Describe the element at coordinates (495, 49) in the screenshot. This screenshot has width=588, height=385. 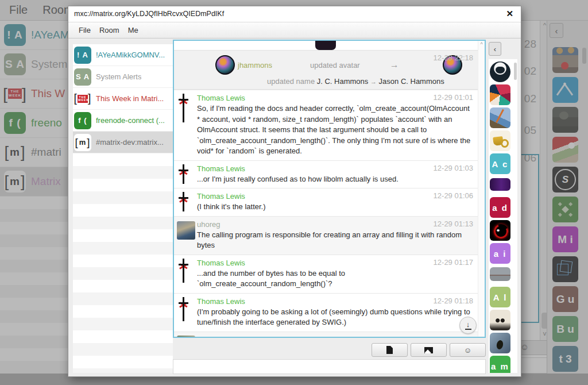
I see `collapse-members-button: ‹` at that location.